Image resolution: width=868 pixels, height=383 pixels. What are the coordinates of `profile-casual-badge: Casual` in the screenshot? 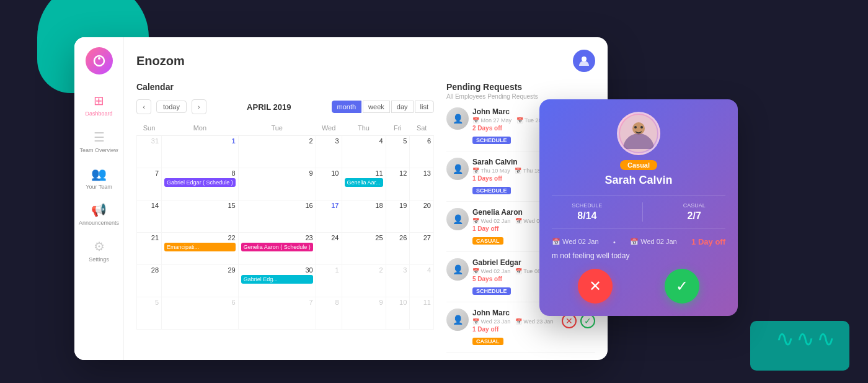 It's located at (639, 165).